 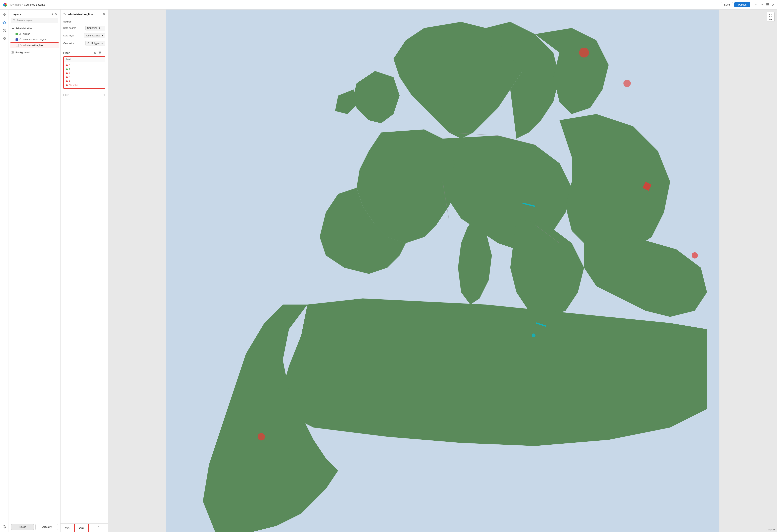 I want to click on source-panel-tabs: Style Data {}, so click(x=84, y=528).